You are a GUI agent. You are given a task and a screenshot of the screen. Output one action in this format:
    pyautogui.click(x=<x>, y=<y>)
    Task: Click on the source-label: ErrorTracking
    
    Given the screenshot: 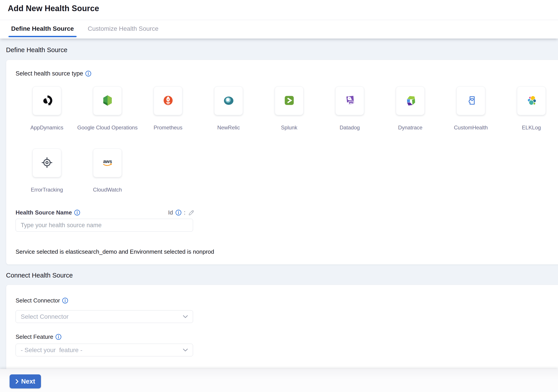 What is the action you would take?
    pyautogui.click(x=47, y=190)
    